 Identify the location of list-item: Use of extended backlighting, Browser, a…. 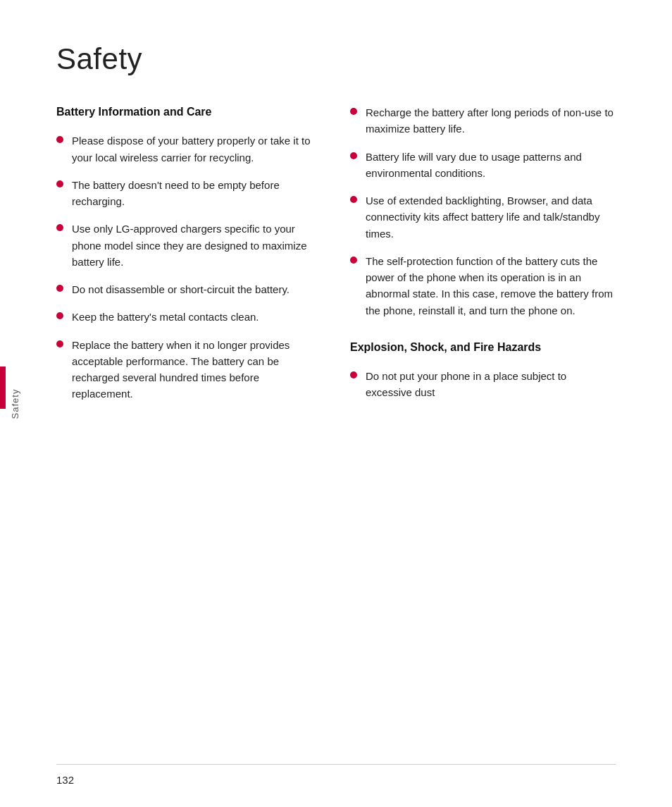
(483, 217).